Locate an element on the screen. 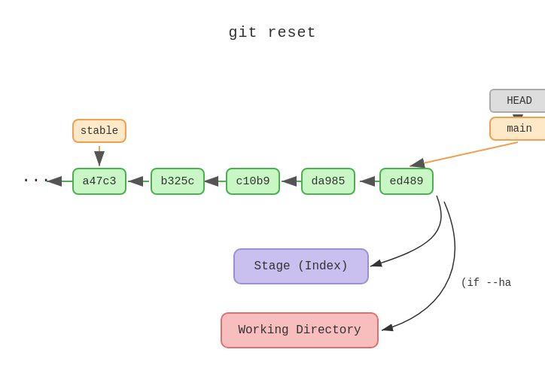  page-title: git reset is located at coordinates (272, 33).